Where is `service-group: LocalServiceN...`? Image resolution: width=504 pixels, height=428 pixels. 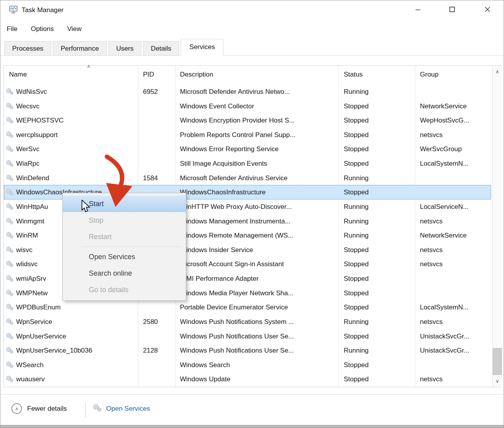 service-group: LocalServiceN... is located at coordinates (444, 207).